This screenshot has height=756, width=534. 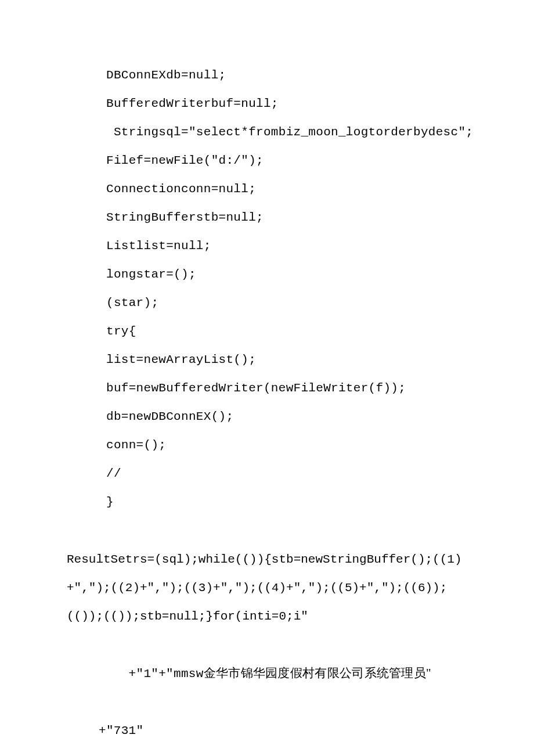 What do you see at coordinates (267, 132) in the screenshot?
I see `code-line: Stringsql="select*frombiz_moon_logtorder…` at bounding box center [267, 132].